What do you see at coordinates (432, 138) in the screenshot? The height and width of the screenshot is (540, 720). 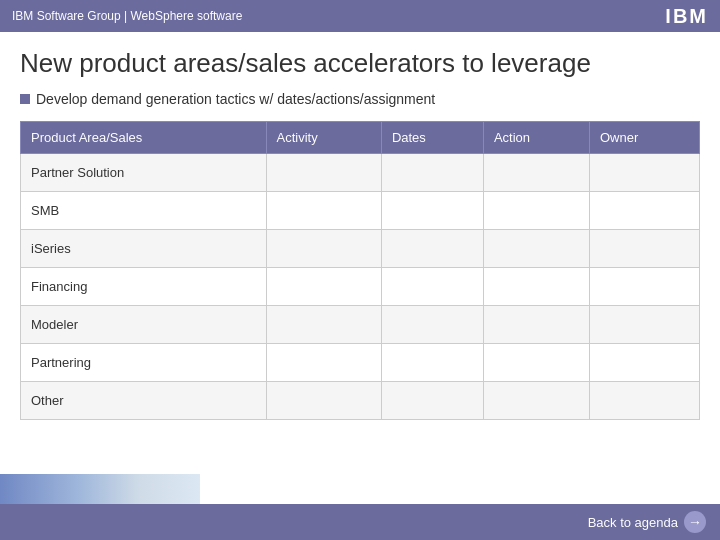 I see `col-header-dates: Dates` at bounding box center [432, 138].